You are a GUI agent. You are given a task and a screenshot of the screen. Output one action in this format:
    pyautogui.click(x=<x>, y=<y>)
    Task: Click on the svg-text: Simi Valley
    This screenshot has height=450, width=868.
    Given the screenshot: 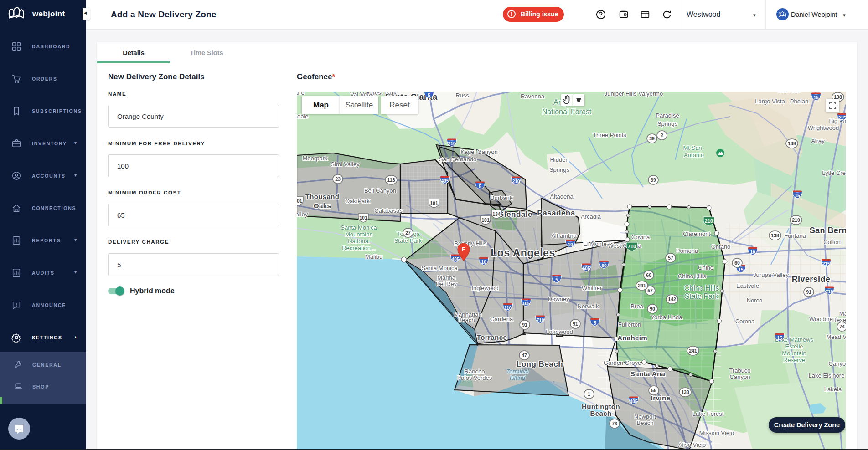 What is the action you would take?
    pyautogui.click(x=345, y=164)
    